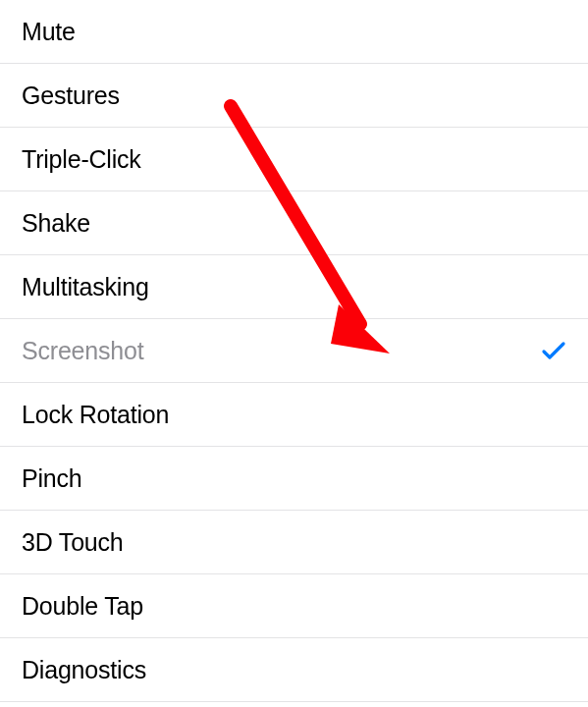 The height and width of the screenshot is (707, 588). What do you see at coordinates (294, 159) in the screenshot?
I see `menu-item-triple-click: Triple-Click` at bounding box center [294, 159].